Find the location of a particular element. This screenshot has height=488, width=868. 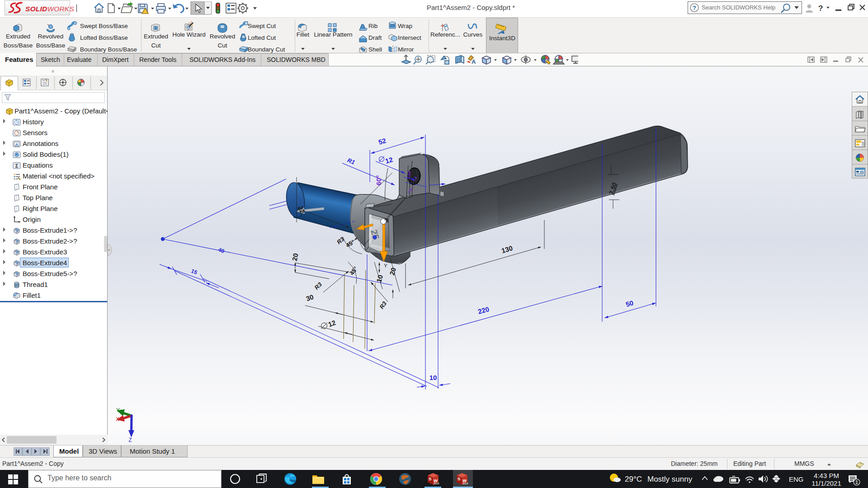

svg-text: Mirror is located at coordinates (406, 50).